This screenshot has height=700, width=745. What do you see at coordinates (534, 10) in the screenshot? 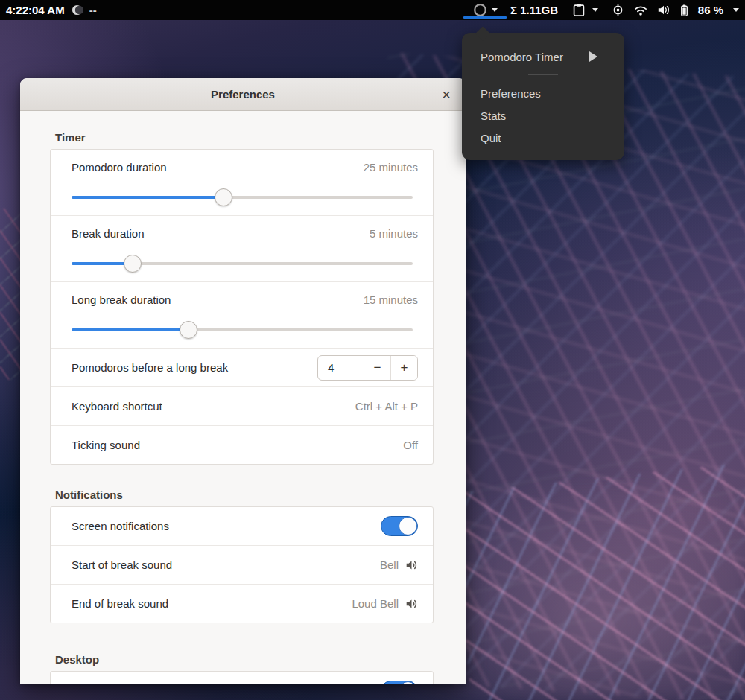
I see `system-monitor-indicator: Σ 1.11GB` at bounding box center [534, 10].